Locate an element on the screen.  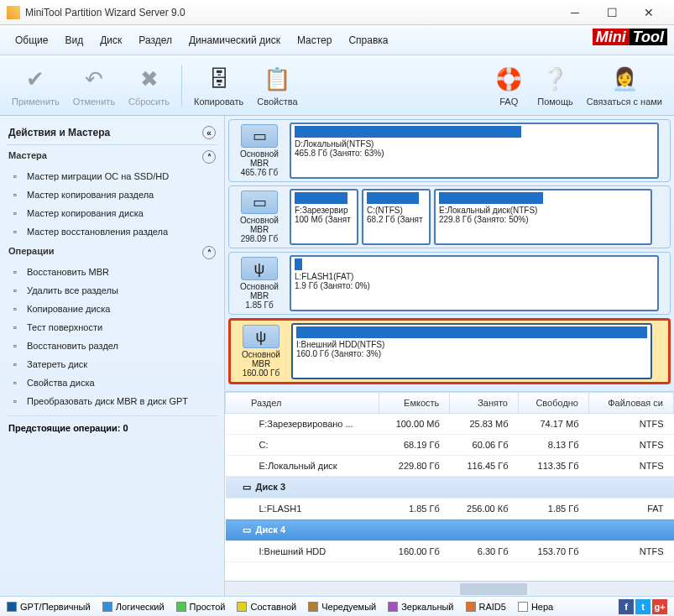
column-header: Емкость is located at coordinates (415, 403).